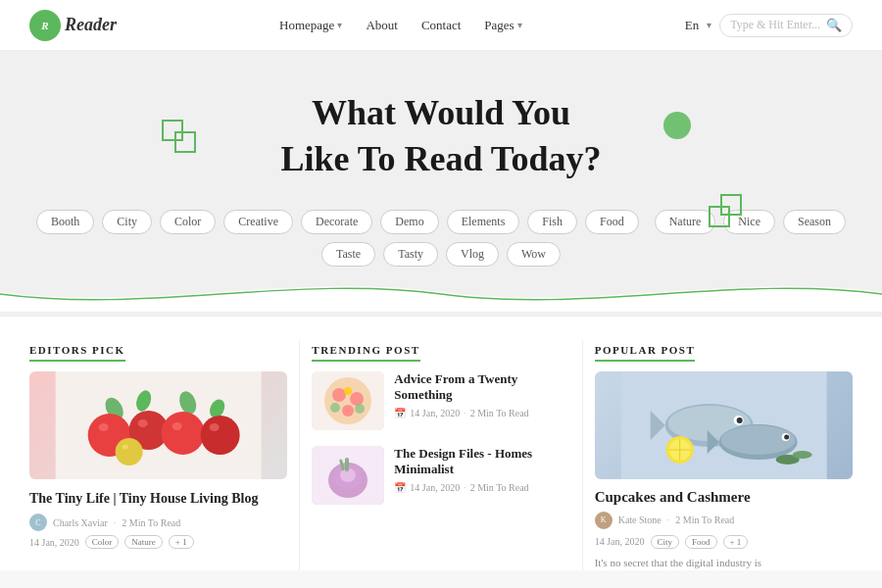 The height and width of the screenshot is (588, 882). What do you see at coordinates (723, 425) in the screenshot?
I see `popular-post-image` at bounding box center [723, 425].